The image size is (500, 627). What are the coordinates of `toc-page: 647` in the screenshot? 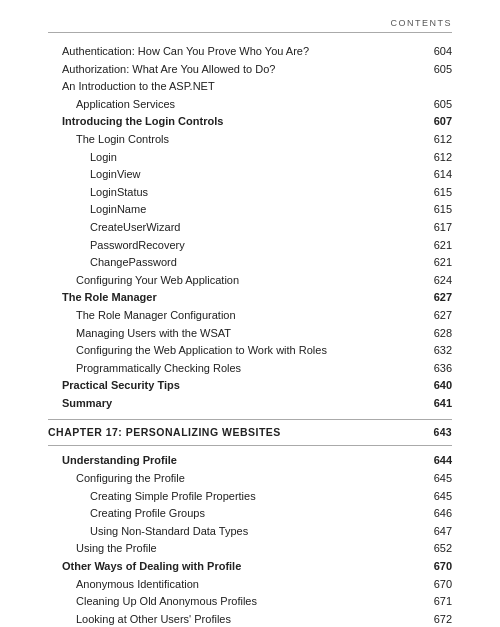 It's located at (436, 532).